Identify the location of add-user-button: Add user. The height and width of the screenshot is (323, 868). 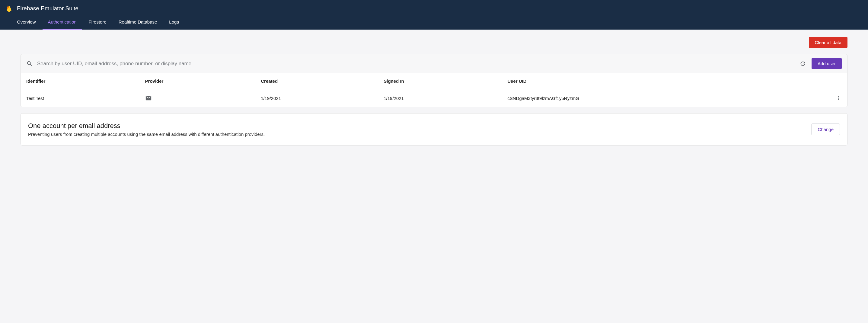
(827, 63).